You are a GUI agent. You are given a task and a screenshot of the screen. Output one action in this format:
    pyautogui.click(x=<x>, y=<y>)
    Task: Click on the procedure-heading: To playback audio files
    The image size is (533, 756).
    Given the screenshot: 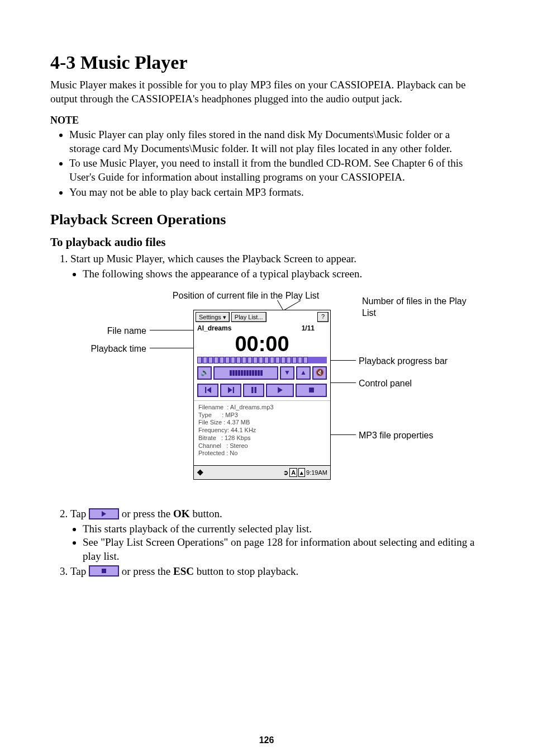 What is the action you would take?
    pyautogui.click(x=266, y=243)
    